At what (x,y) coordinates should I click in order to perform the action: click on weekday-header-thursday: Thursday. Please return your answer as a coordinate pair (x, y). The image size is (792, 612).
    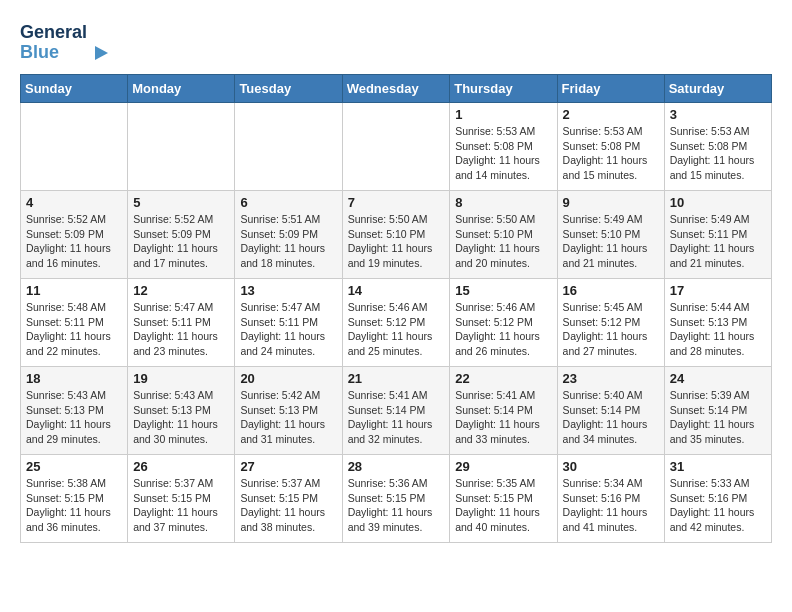
    Looking at the image, I should click on (504, 89).